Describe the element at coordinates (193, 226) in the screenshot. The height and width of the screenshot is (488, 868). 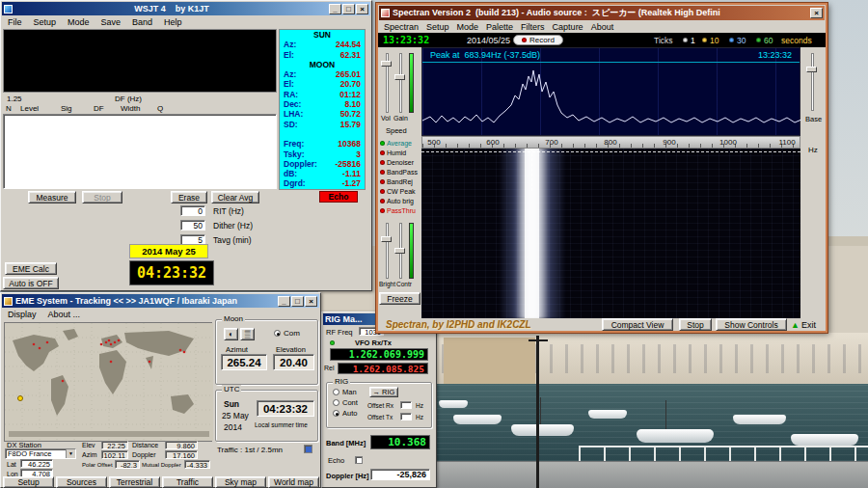
I see `dither-input: 50` at that location.